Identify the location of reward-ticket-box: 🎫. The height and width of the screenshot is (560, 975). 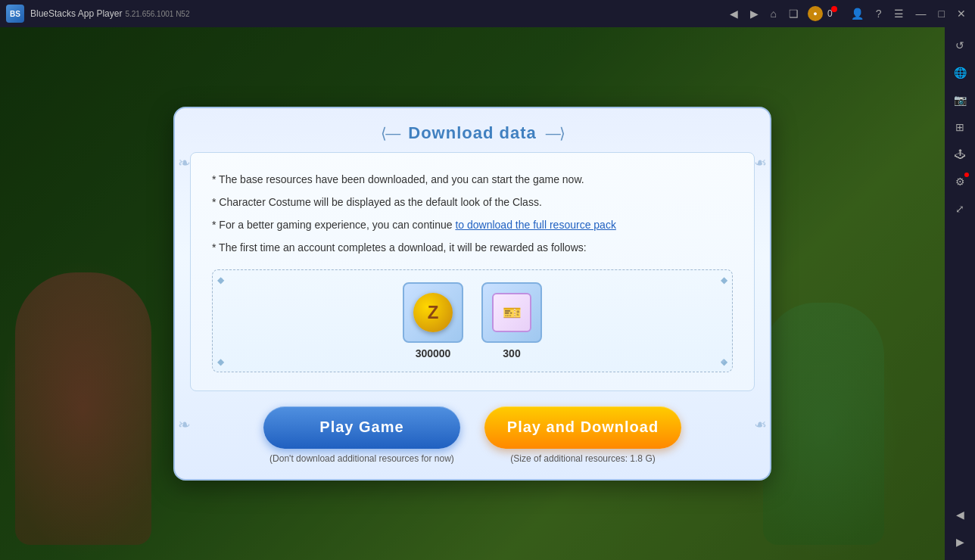
(512, 313).